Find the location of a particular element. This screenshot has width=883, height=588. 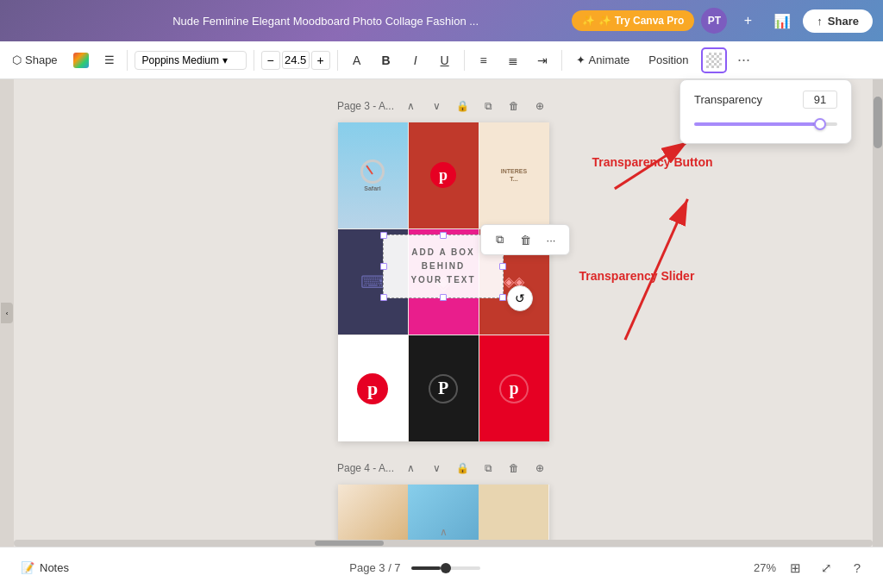

more-icon: ··· is located at coordinates (743, 60).